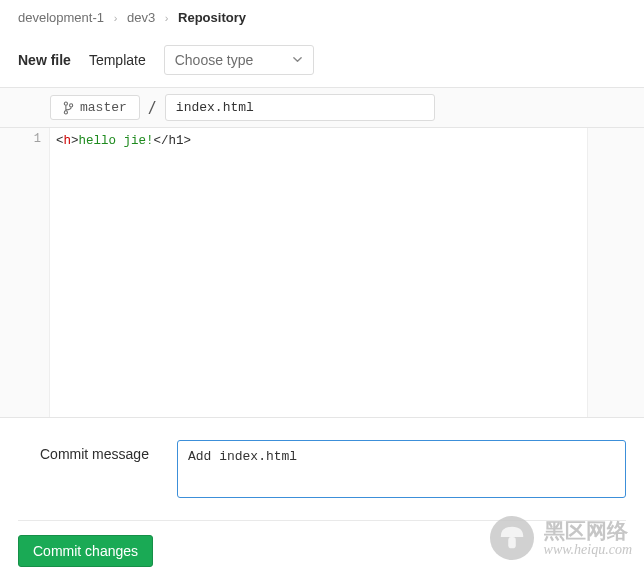 Image resolution: width=644 pixels, height=570 pixels. Describe the element at coordinates (588, 530) in the screenshot. I see `watermark-line1: 黑区网络` at that location.